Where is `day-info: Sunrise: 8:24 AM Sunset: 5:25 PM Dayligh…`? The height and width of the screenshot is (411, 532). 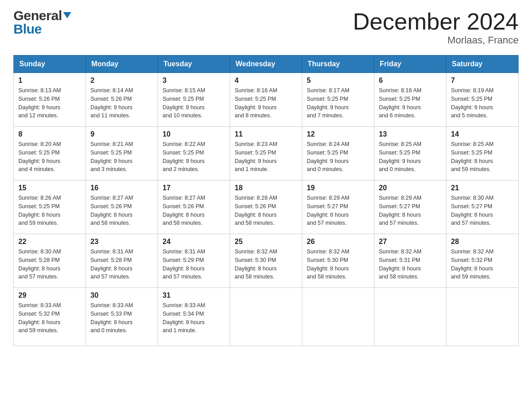 day-info: Sunrise: 8:24 AM Sunset: 5:25 PM Dayligh… is located at coordinates (338, 157).